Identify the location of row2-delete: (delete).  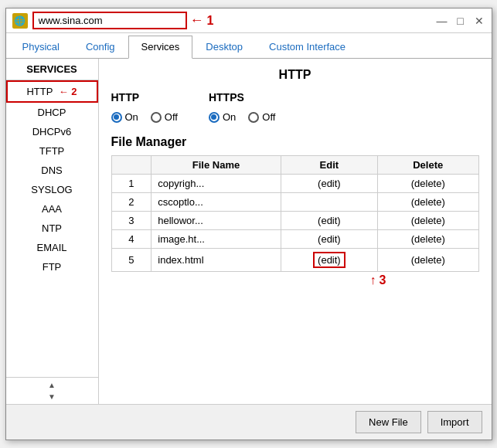
(428, 202).